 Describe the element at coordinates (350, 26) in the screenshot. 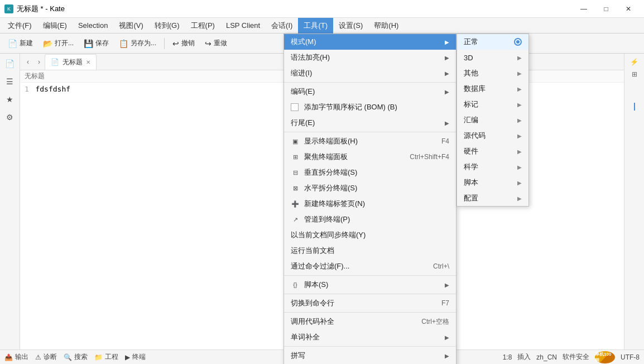

I see `menu-settings: 设置(S)` at that location.